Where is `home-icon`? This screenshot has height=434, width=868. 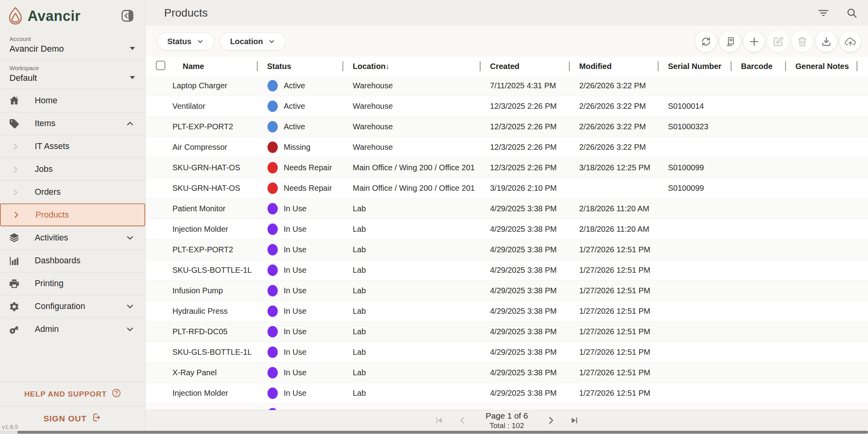 home-icon is located at coordinates (14, 101).